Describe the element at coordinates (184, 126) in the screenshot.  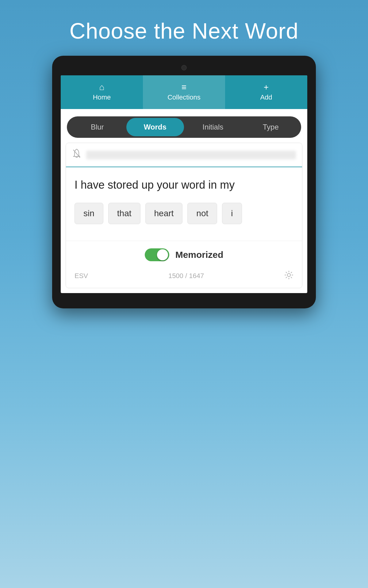
I see `mode-selector-wrap: Blur Words Initials Type` at that location.